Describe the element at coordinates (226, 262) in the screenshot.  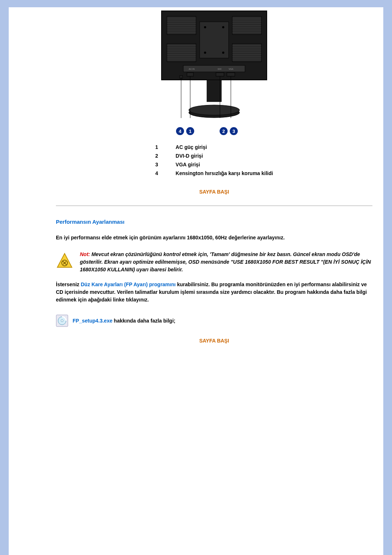
I see `note-text: Not: Mevcut ekran çözünürlüğünü kontrol …` at that location.